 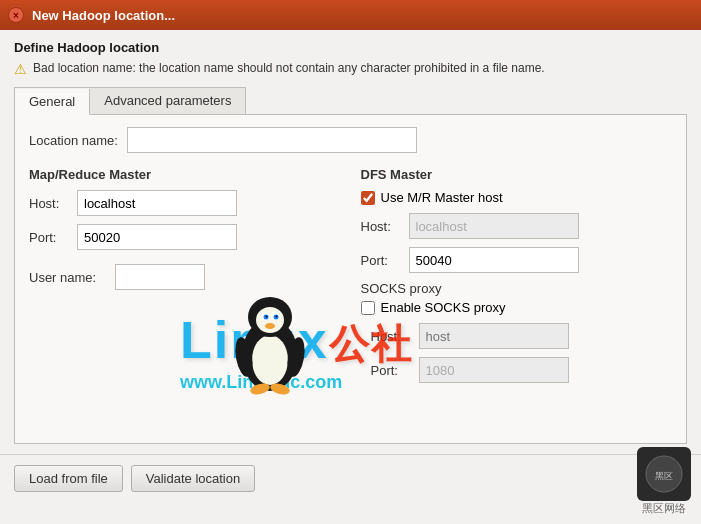 I want to click on mr-host-label: Host:, so click(x=49, y=204).